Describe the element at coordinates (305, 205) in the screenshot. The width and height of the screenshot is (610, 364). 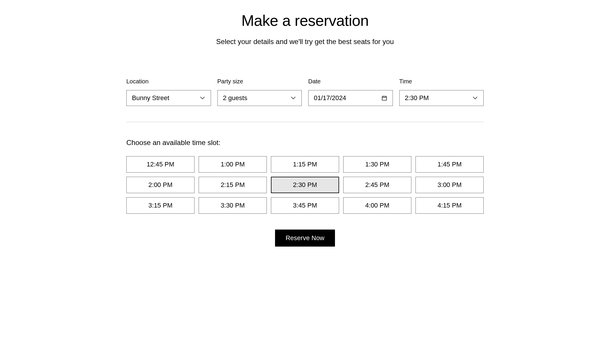
I see `timeslot-button: 3:45 PM` at that location.